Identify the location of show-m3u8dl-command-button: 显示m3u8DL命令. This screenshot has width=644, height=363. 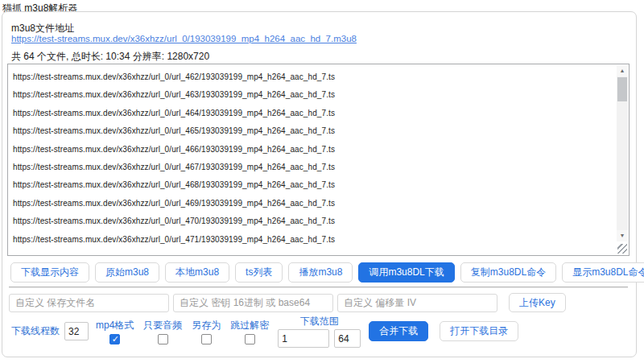
(603, 272).